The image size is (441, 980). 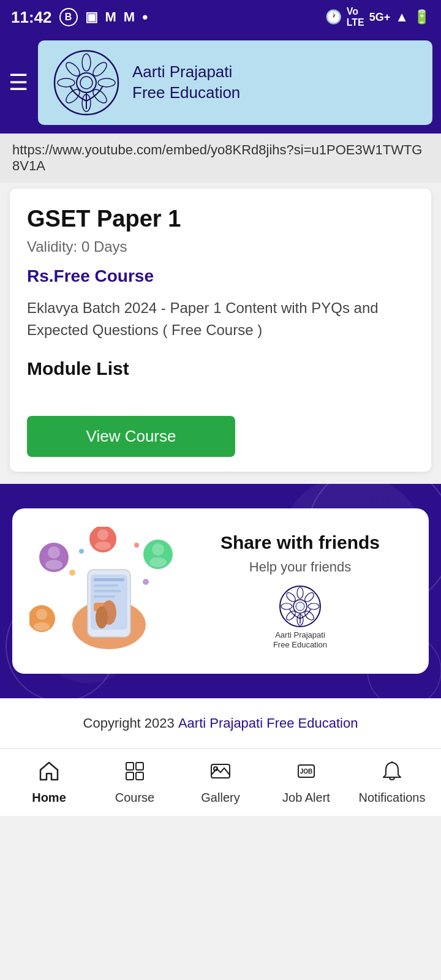 I want to click on url-bar: https://www.youtube.com/embed/yo8KRd8jih…, so click(x=221, y=158).